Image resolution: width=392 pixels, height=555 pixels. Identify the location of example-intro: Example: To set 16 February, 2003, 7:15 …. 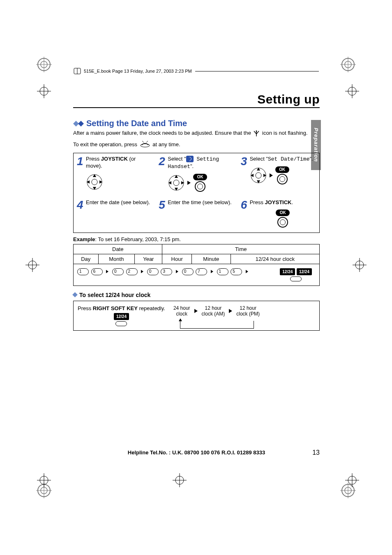
(196, 239).